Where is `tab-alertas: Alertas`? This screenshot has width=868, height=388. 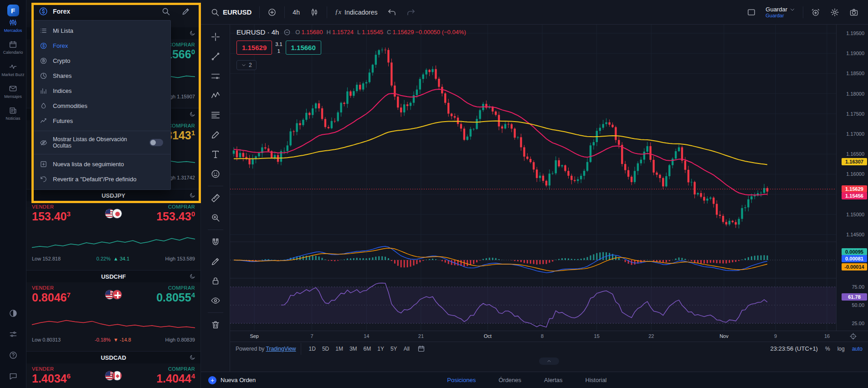 tab-alertas: Alertas is located at coordinates (553, 380).